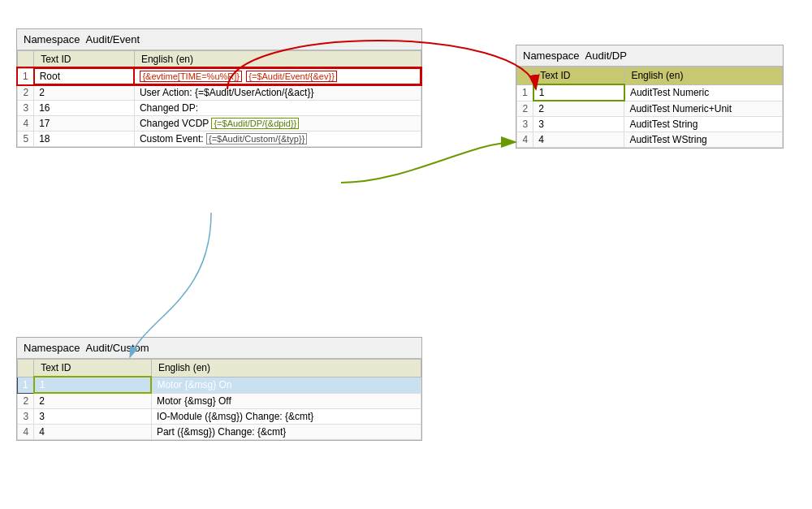 This screenshot has width=812, height=509. Describe the element at coordinates (286, 369) in the screenshot. I see `custom-col-en: English (en)` at that location.